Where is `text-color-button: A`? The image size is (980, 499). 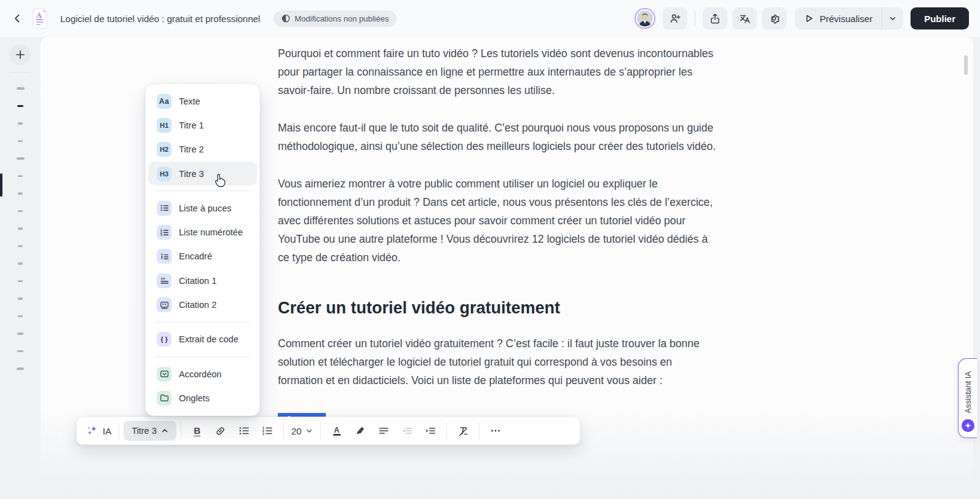 text-color-button: A is located at coordinates (337, 431).